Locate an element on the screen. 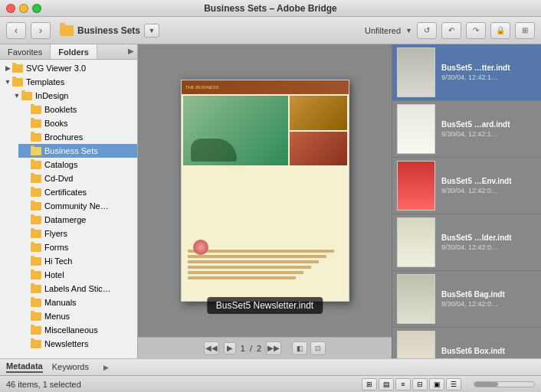 The width and height of the screenshot is (541, 392). thumbnail-item: BusSet6 Box.indt9/30/04, 12:41:5… is located at coordinates (467, 343).